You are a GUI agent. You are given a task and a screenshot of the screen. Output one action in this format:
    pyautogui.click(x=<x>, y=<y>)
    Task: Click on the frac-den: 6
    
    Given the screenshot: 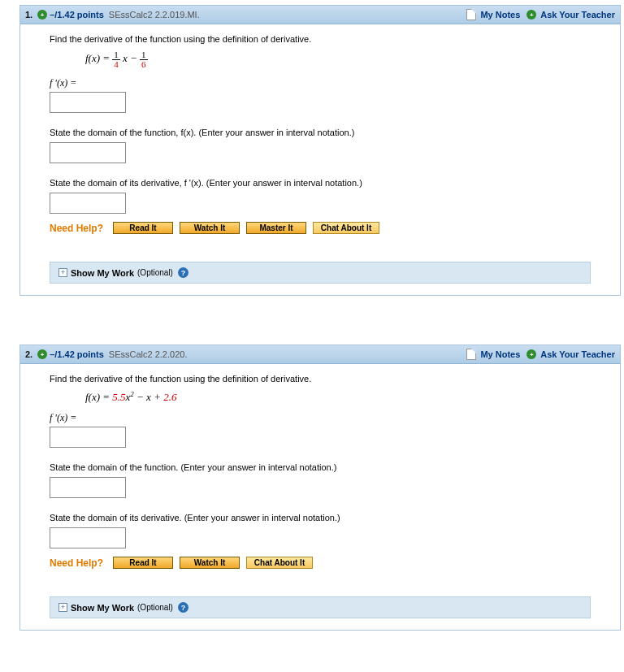 What is the action you would take?
    pyautogui.click(x=144, y=65)
    